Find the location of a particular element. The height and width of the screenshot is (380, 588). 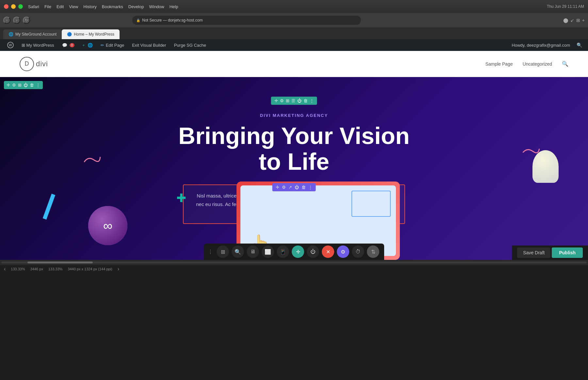

module-delete-icon: 🗑 is located at coordinates (304, 187).